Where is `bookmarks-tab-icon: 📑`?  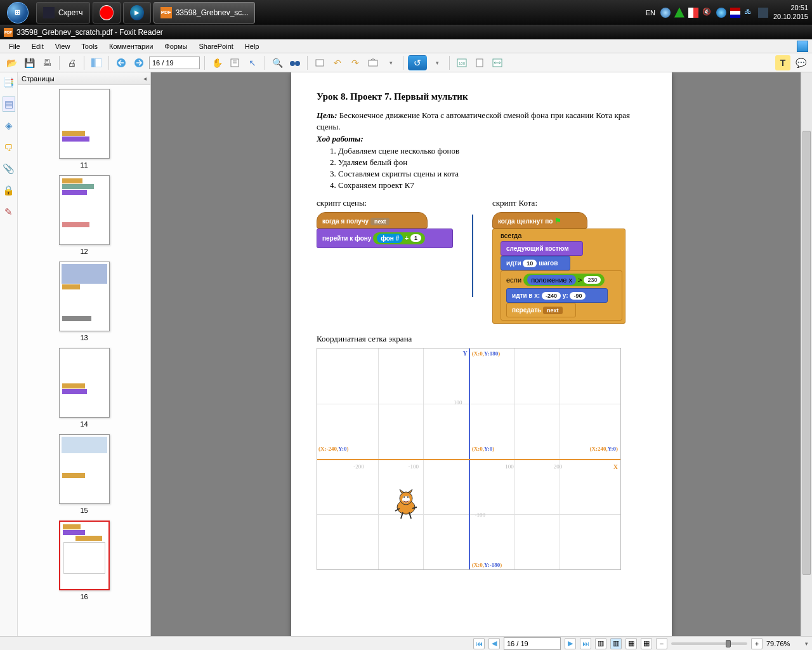 bookmarks-tab-icon: 📑 is located at coordinates (9, 83).